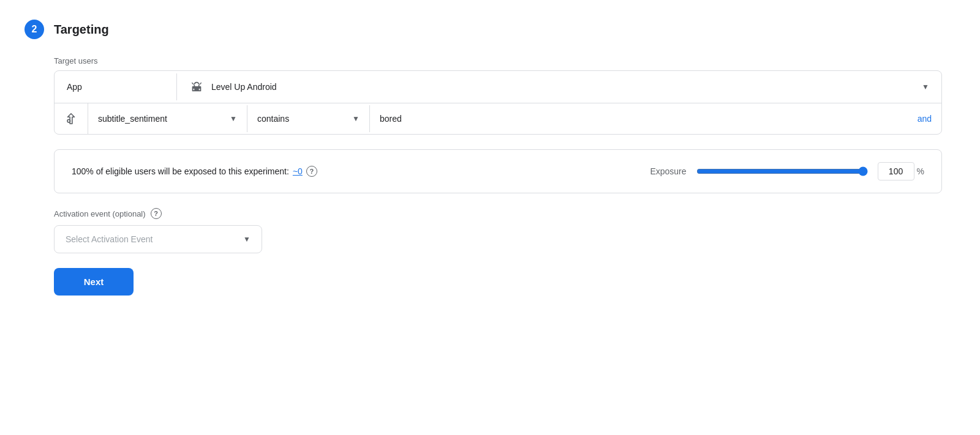 This screenshot has height=435, width=980. What do you see at coordinates (197, 87) in the screenshot?
I see `android-icon` at bounding box center [197, 87].